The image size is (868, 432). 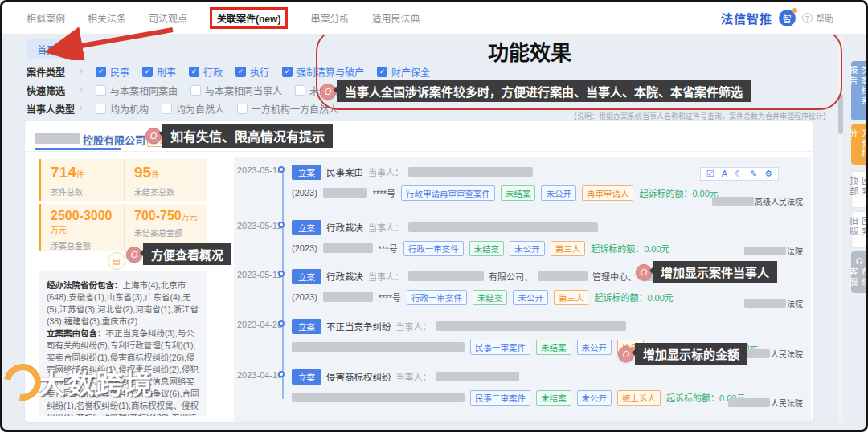 What do you see at coordinates (55, 90) in the screenshot?
I see `filter-label: 快速筛选 ›` at bounding box center [55, 90].